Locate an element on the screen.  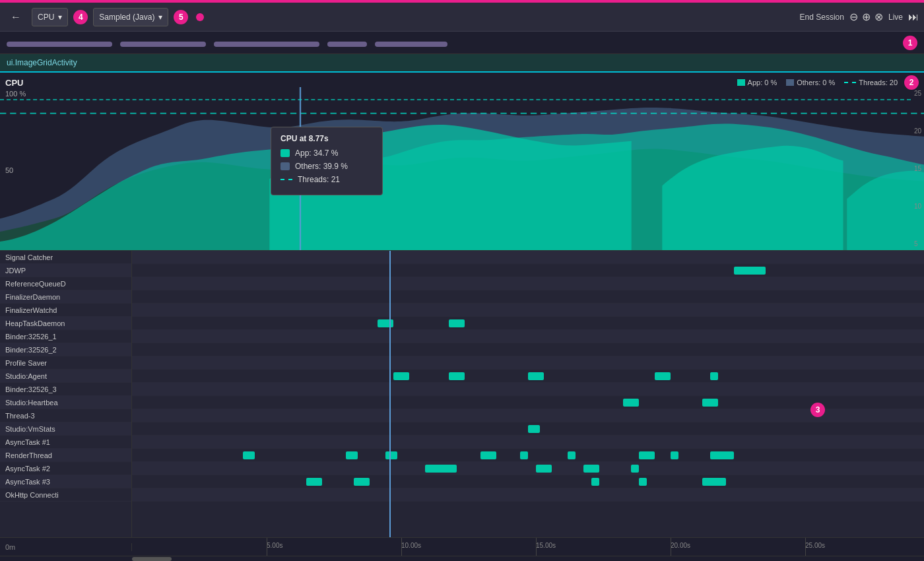
tooltip-threads-dash is located at coordinates (286, 180).